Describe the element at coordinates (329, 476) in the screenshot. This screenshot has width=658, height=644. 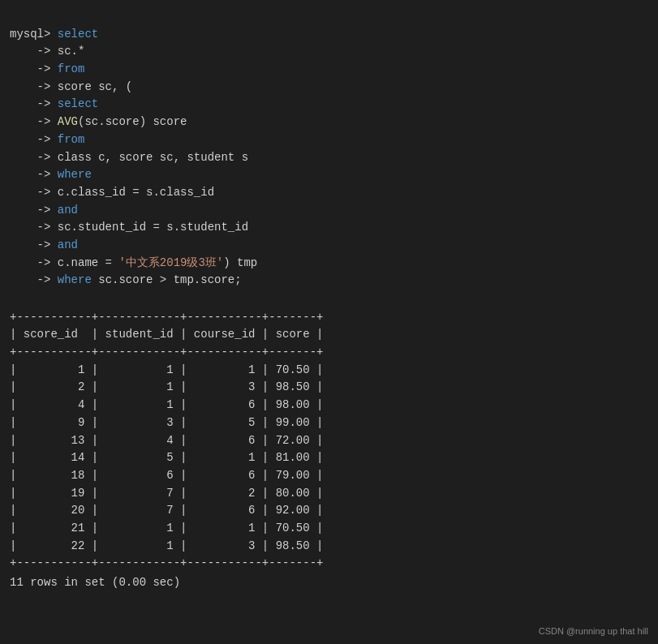
I see `table-row: | 18 | 6 | 6 | 79.00 |` at that location.